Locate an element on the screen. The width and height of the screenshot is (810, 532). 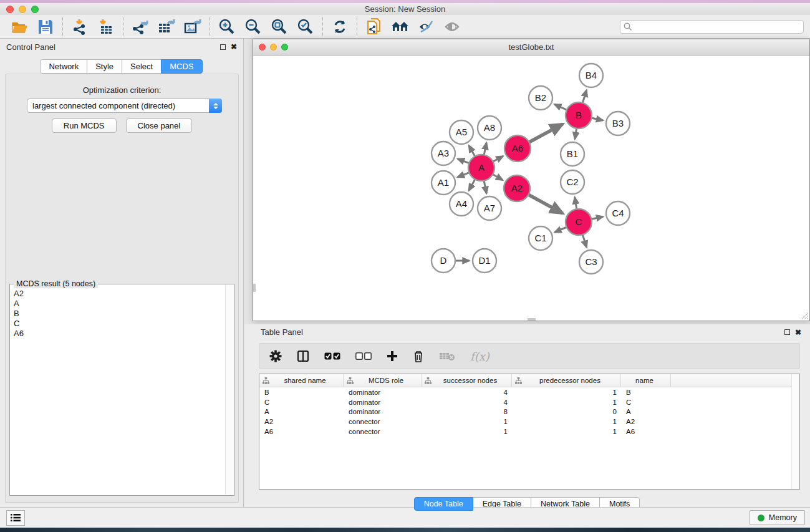
column-visibility-button is located at coordinates (303, 356).